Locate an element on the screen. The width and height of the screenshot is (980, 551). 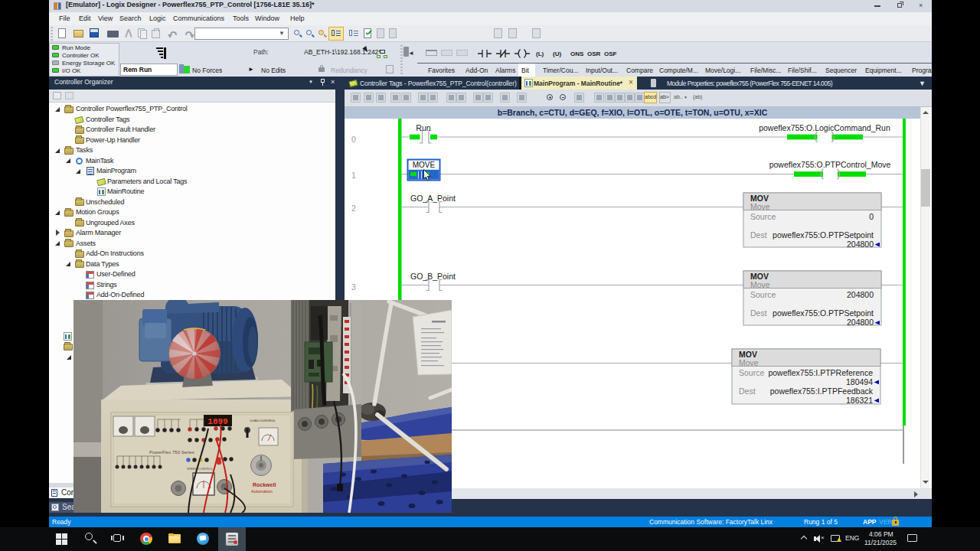
svg-text: poweflex755:O.PTPControl_Move is located at coordinates (830, 165).